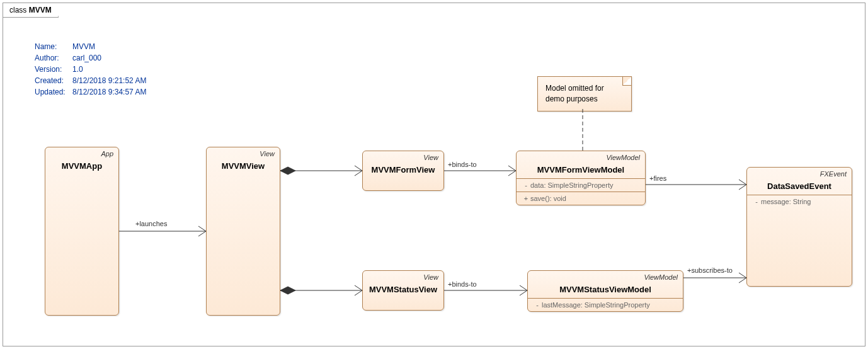 This screenshot has width=868, height=349. I want to click on frame-name: MVVM, so click(40, 10).